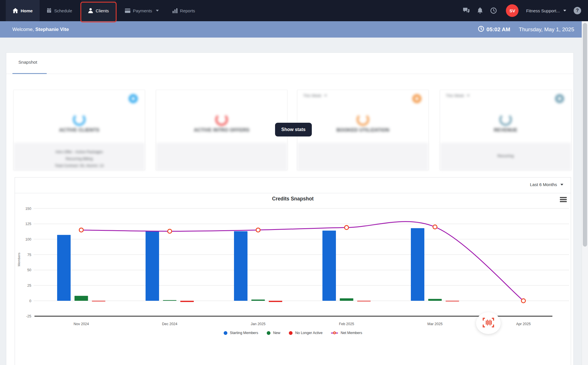  Describe the element at coordinates (133, 99) in the screenshot. I see `status-badge-icon` at that location.